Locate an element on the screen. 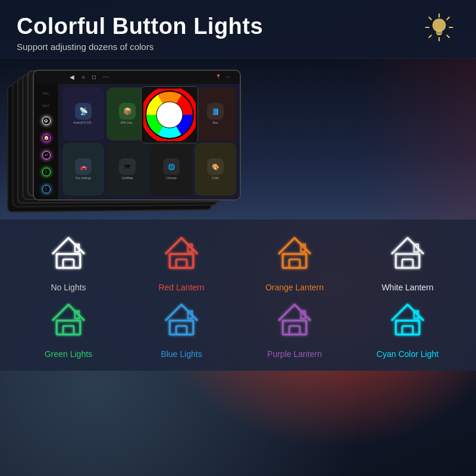  subtitle: Support adjusting dozens of colors is located at coordinates (238, 46).